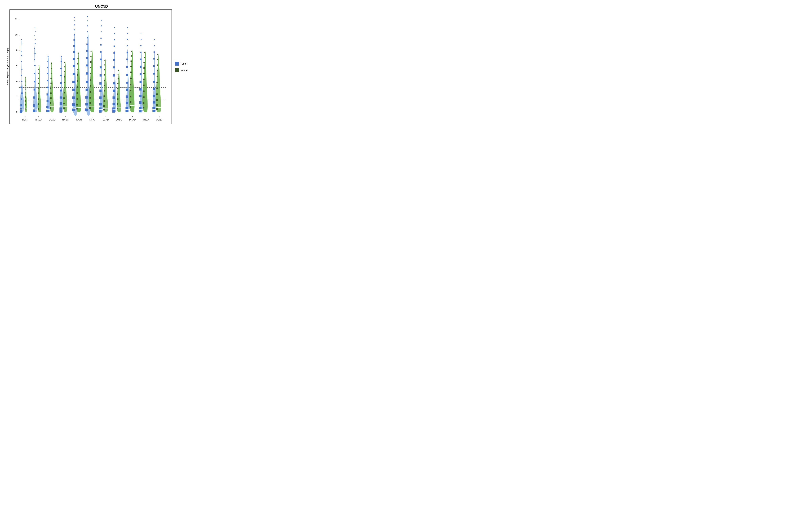 The width and height of the screenshot is (812, 507). I want to click on svg-text: HNSC, so click(65, 119).